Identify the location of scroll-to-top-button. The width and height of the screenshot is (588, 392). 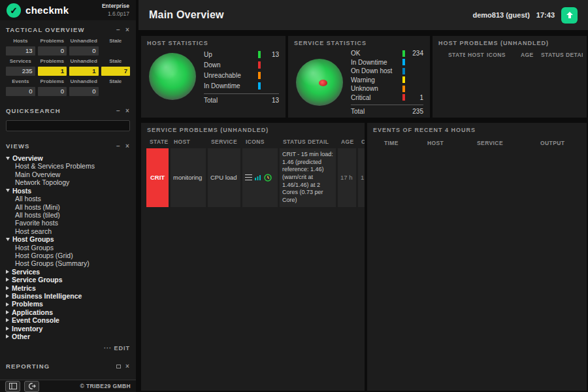
(570, 16).